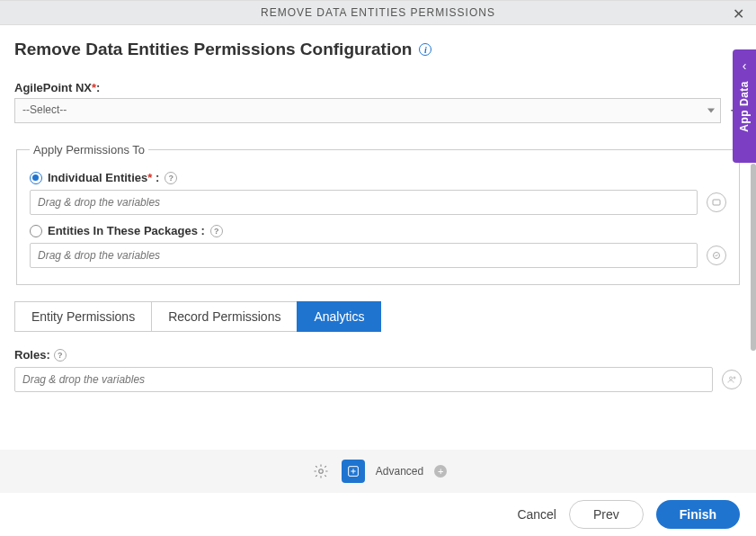 This screenshot has width=756, height=536. Describe the element at coordinates (378, 88) in the screenshot. I see `nx-label: AgilePoint NX*:` at that location.